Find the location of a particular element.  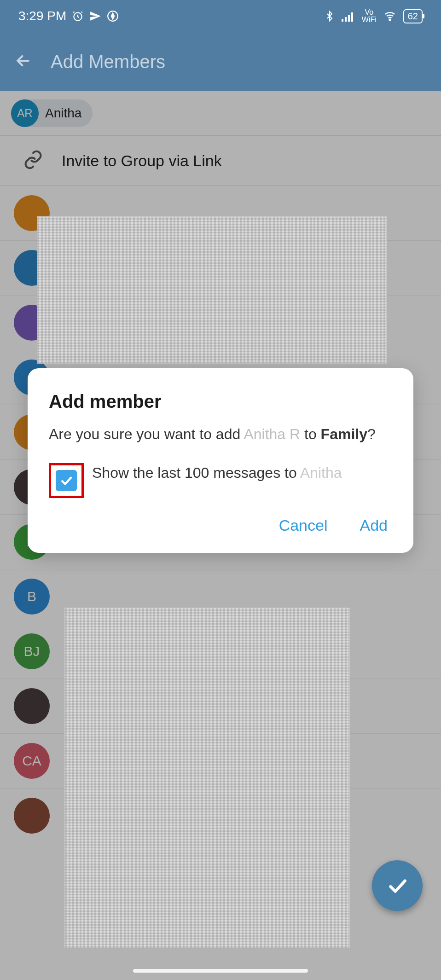

show-history-label: Show the last 100 messages to Anitha is located at coordinates (217, 473).